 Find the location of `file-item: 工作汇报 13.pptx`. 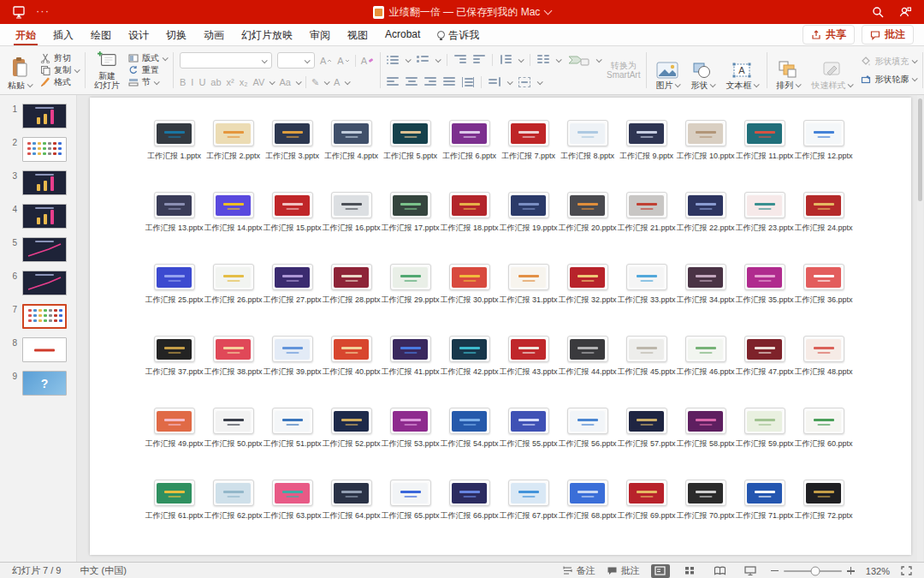

file-item: 工作汇报 13.pptx is located at coordinates (175, 228).